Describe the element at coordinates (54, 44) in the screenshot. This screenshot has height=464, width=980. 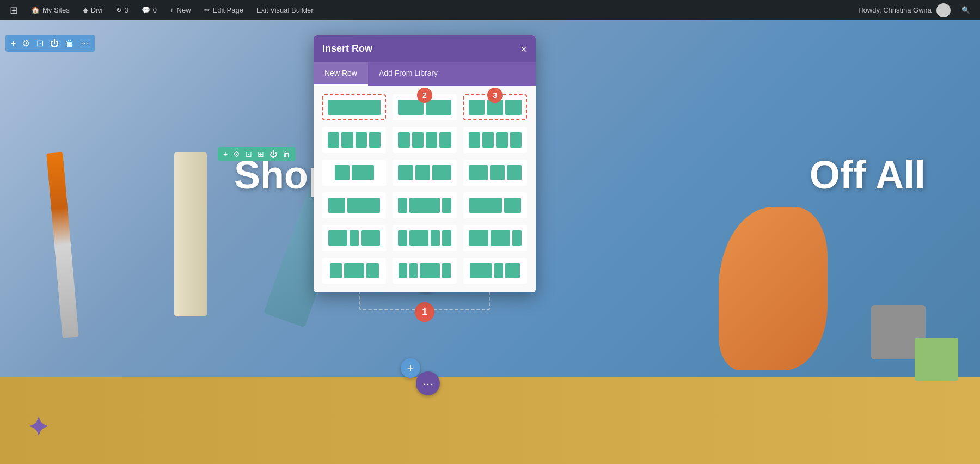
I see `row-power-icon: ⏻` at that location.